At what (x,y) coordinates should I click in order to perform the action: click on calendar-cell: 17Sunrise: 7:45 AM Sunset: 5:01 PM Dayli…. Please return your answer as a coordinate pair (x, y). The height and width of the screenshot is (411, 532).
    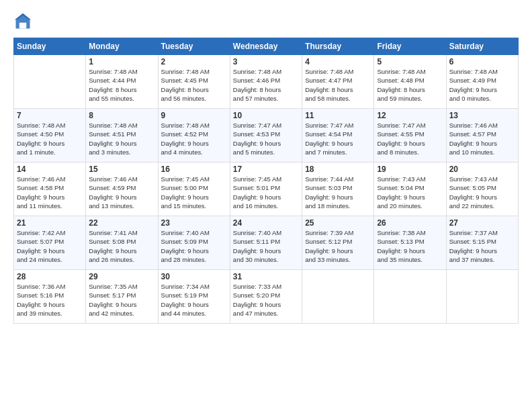
    Looking at the image, I should click on (266, 189).